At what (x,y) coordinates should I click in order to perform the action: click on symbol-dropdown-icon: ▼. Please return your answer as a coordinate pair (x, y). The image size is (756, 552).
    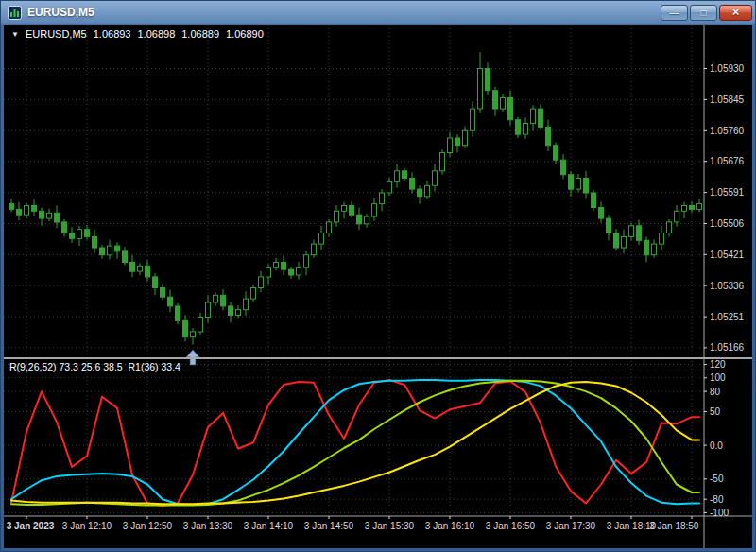
    Looking at the image, I should click on (15, 34).